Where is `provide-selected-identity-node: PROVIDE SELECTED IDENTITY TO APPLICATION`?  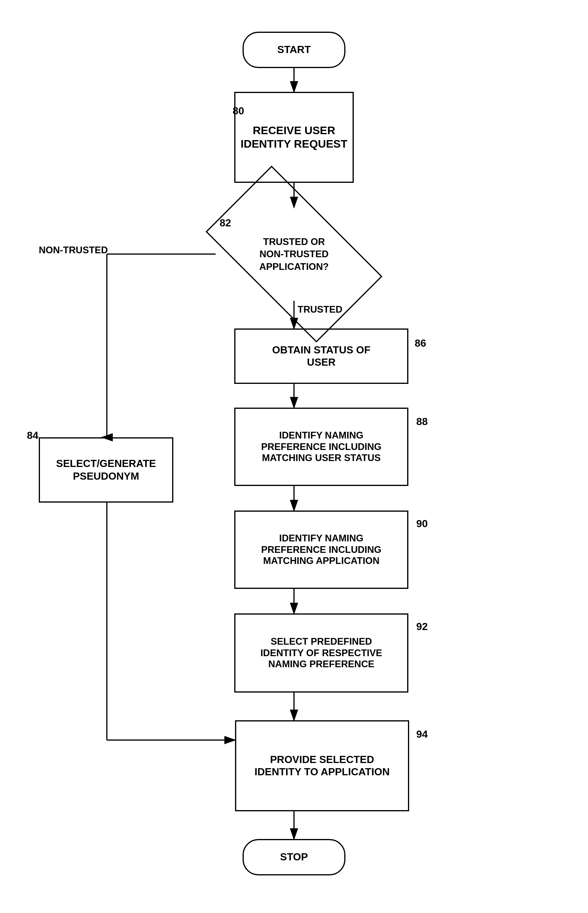
provide-selected-identity-node: PROVIDE SELECTED IDENTITY TO APPLICATION is located at coordinates (322, 766).